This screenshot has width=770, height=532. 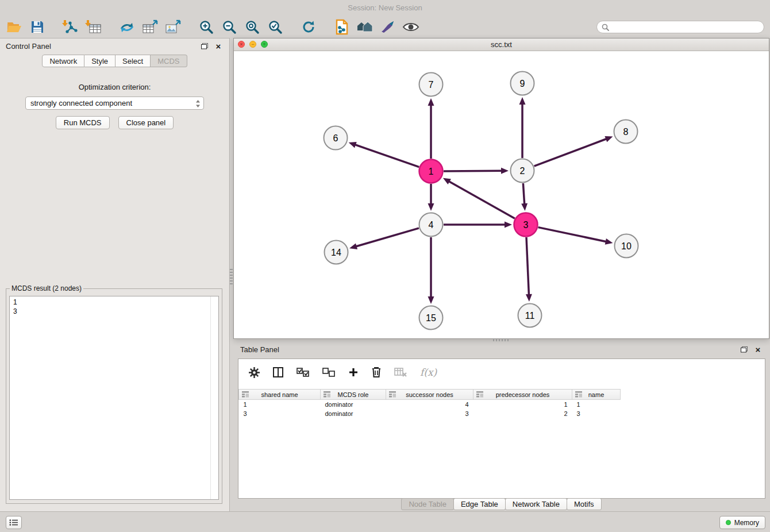 What do you see at coordinates (127, 27) in the screenshot?
I see `network-arrows-icon` at bounding box center [127, 27].